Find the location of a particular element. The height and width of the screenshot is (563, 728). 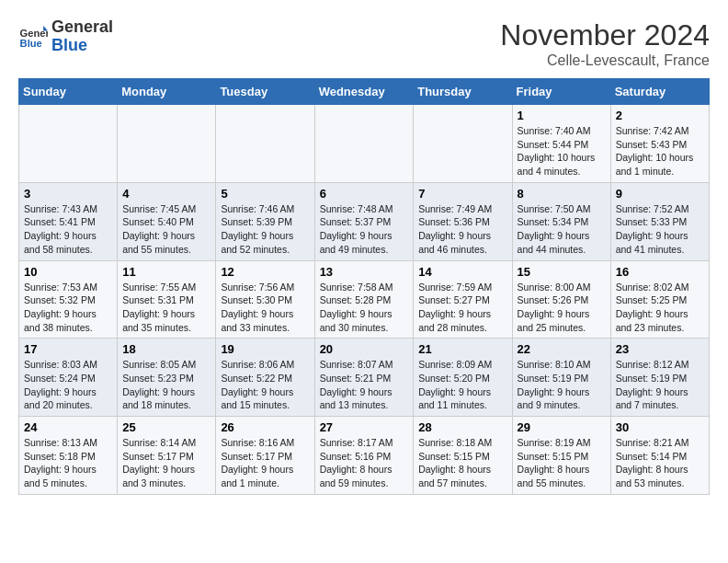

day-info: Sunrise: 7:52 AM Sunset: 5:33 PM Dayligh… is located at coordinates (660, 230).